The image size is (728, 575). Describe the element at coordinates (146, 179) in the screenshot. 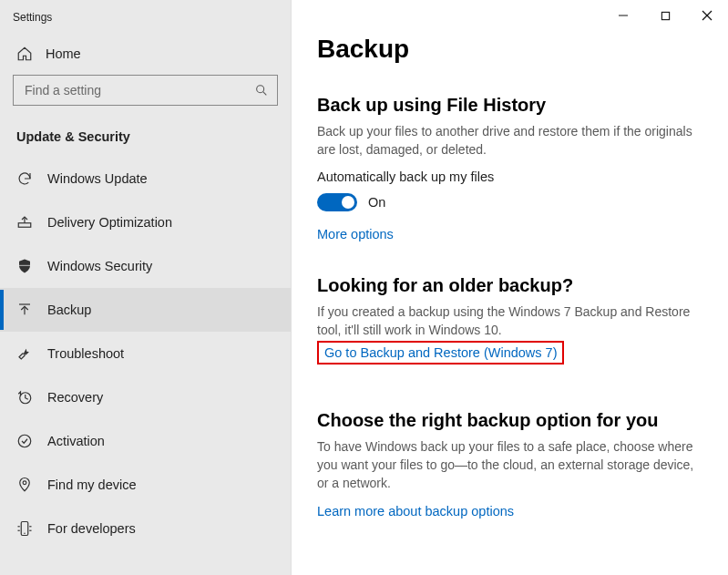

I see `sidebar-item-windows-update: Windows Update` at that location.